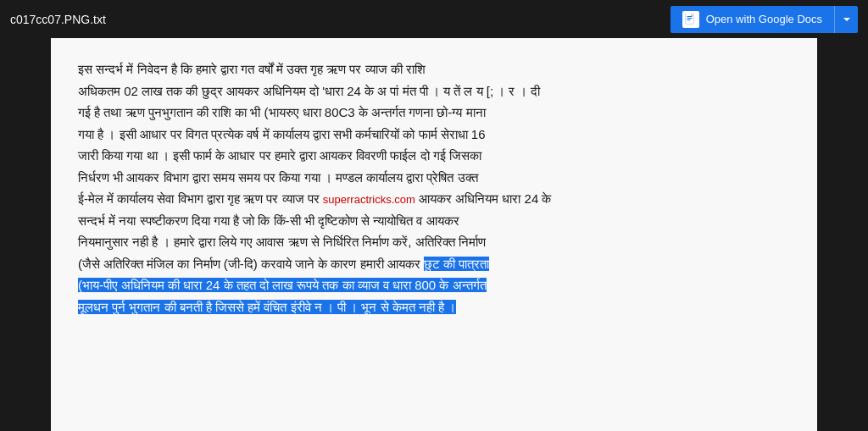  What do you see at coordinates (58, 19) in the screenshot?
I see `file-title: c017cc07.PNG.txt` at bounding box center [58, 19].